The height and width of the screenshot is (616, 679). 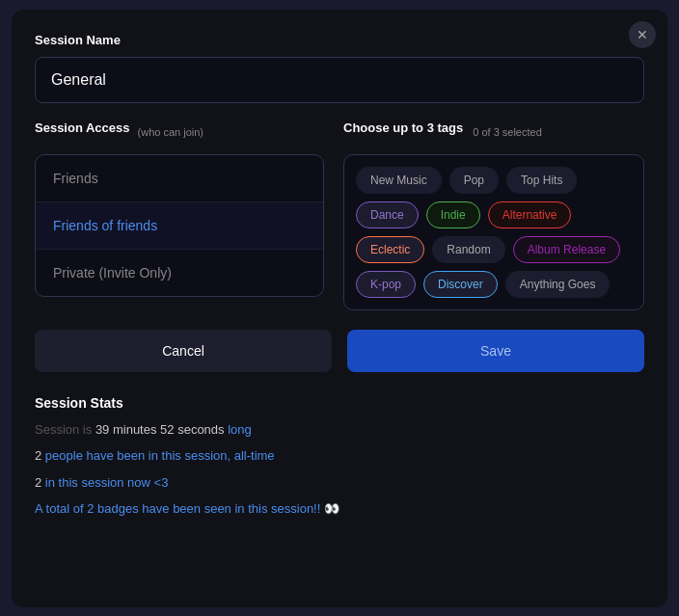 I want to click on cancel-button: Cancel, so click(x=183, y=351).